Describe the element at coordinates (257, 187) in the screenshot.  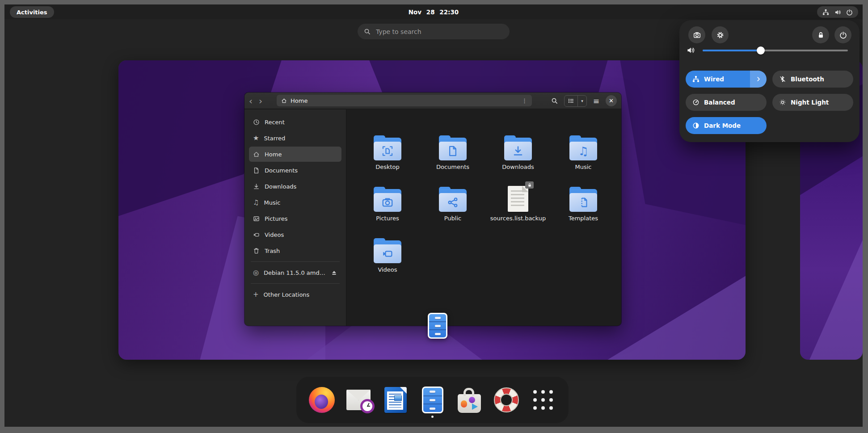
I see `download-icon` at that location.